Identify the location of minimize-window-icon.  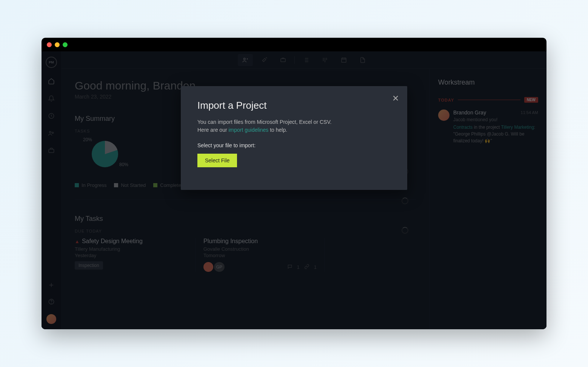
(57, 45).